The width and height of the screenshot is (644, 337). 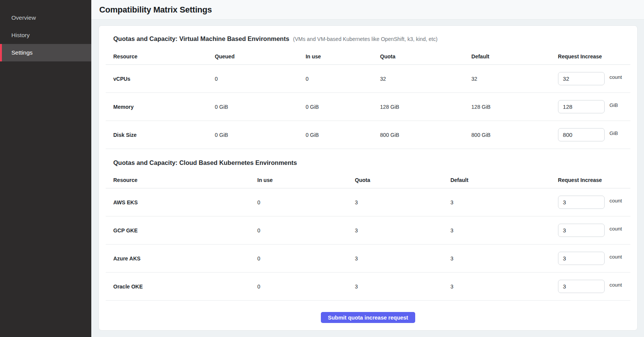 I want to click on oracle-oke-request-input, so click(x=581, y=287).